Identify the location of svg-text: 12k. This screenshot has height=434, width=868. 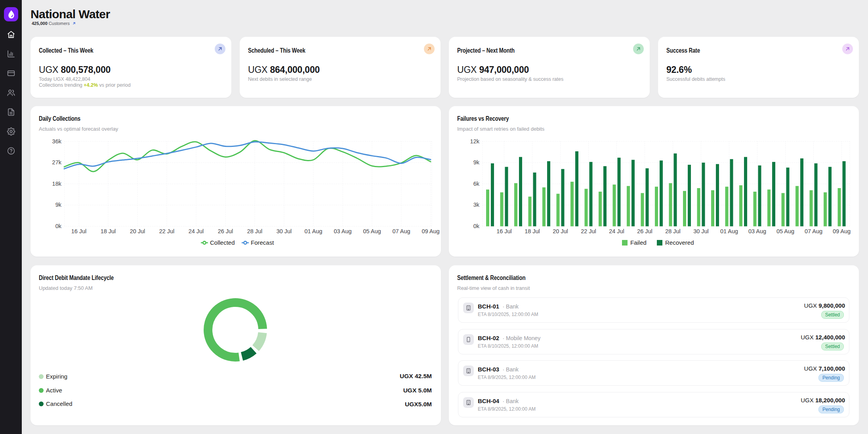
(475, 141).